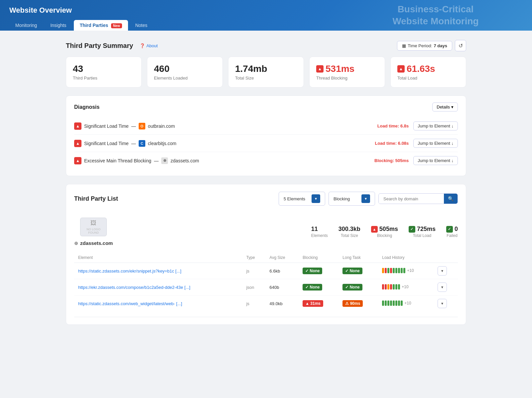  I want to click on jump-button-outbrain: Jump to Element ↓, so click(436, 126).